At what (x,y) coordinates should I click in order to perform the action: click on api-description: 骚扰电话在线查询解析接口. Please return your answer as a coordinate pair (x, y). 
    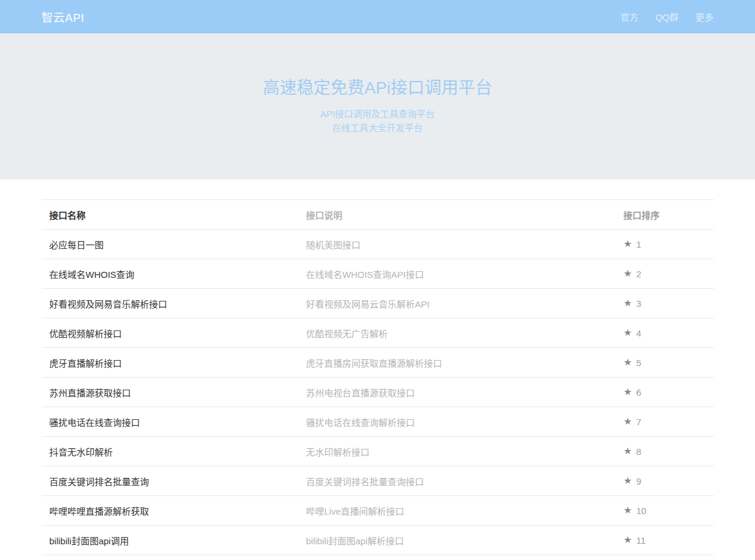
    Looking at the image, I should click on (457, 422).